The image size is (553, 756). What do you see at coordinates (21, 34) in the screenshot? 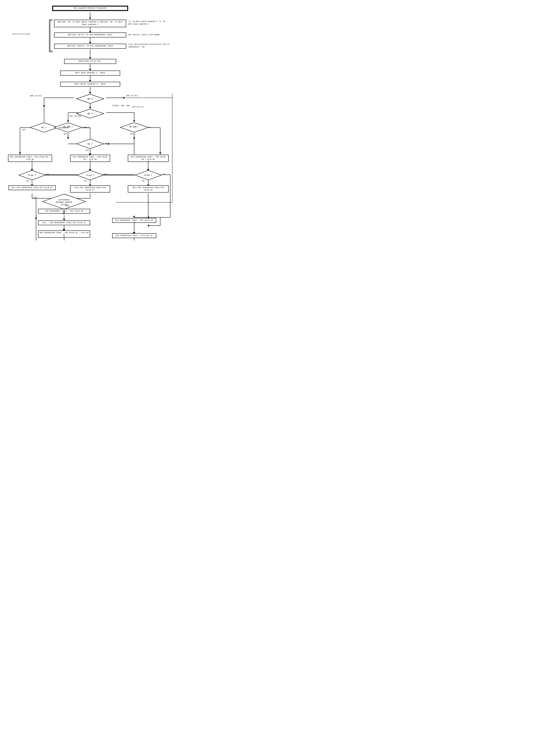
I see `init-label: INITIALIZATION` at bounding box center [21, 34].